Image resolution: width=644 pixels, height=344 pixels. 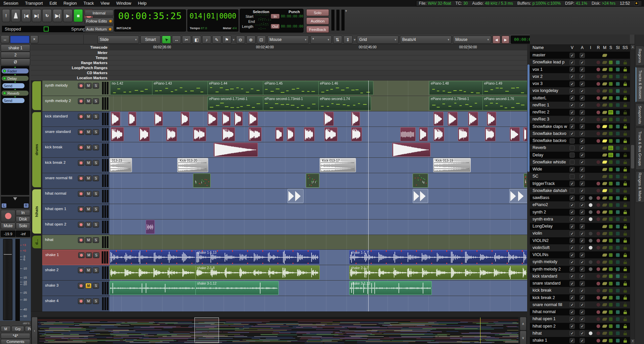 What do you see at coordinates (390, 288) in the screenshot?
I see `region: shake 3-1.13` at bounding box center [390, 288].